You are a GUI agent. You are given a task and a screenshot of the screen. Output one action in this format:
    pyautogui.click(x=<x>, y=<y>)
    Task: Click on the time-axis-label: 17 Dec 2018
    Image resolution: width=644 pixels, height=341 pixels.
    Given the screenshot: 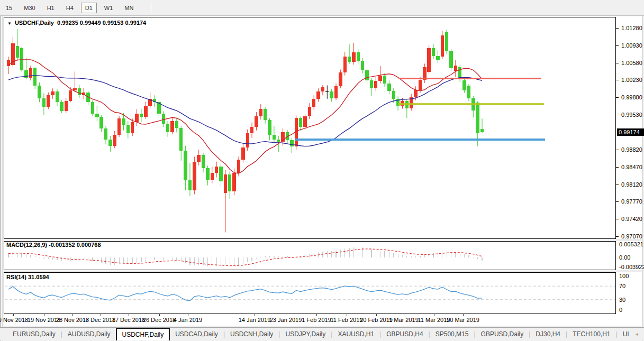 What is the action you would take?
    pyautogui.click(x=129, y=320)
    